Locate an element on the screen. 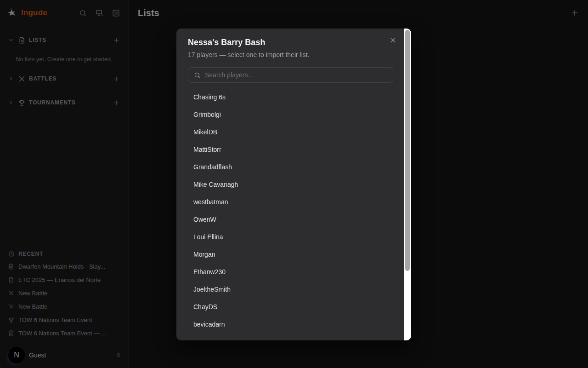 Image resolution: width=588 pixels, height=368 pixels. player-row: MattiStorr is located at coordinates (290, 150).